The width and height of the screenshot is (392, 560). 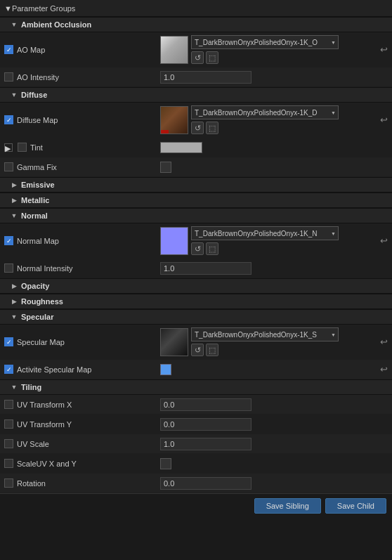 I want to click on gamma-fix-label-container: Gamma Fix, so click(x=82, y=167).